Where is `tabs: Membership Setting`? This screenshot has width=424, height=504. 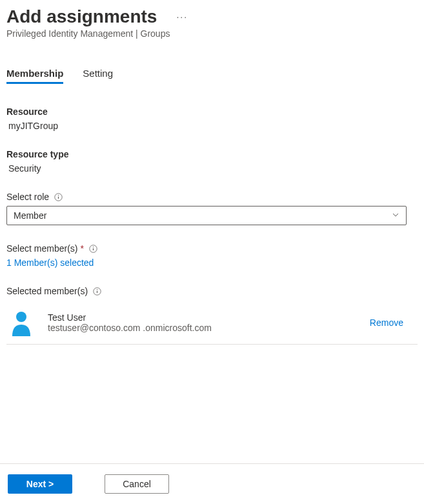
tabs: Membership Setting is located at coordinates (212, 74).